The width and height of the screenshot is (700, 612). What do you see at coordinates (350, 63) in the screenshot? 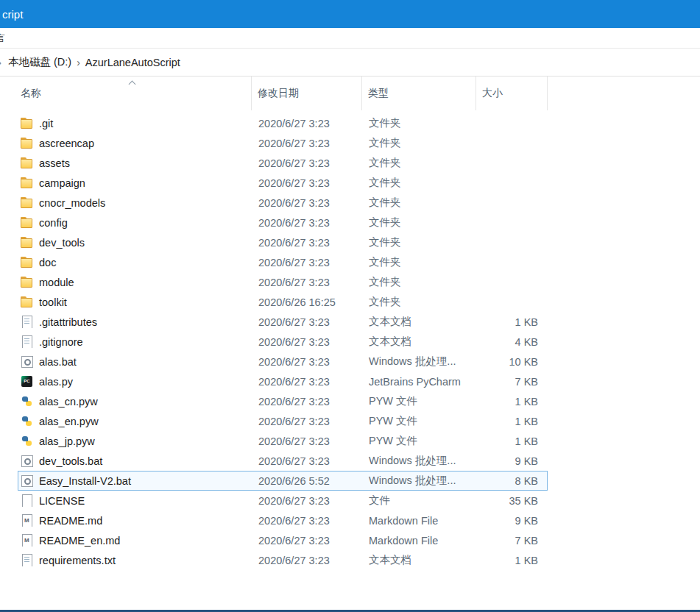
I see `address-bar: › 本地磁盘 (D:) › AzurLaneAutoScript` at bounding box center [350, 63].